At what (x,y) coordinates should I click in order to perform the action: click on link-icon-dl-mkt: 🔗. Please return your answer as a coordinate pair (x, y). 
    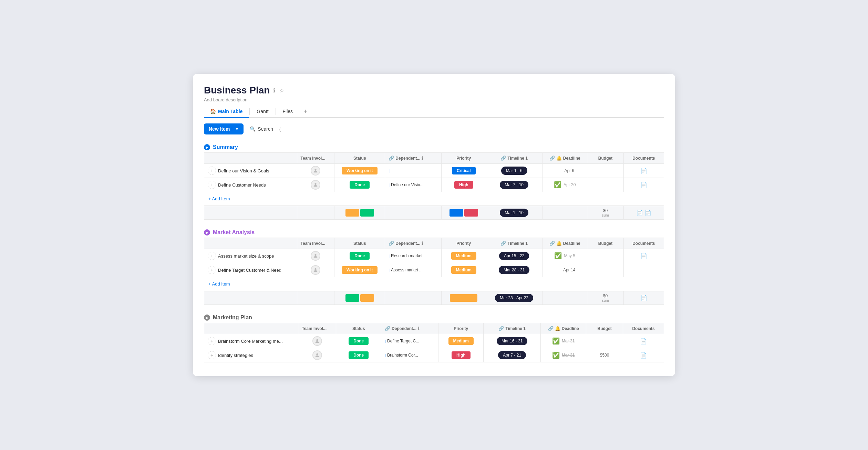
    Looking at the image, I should click on (551, 328).